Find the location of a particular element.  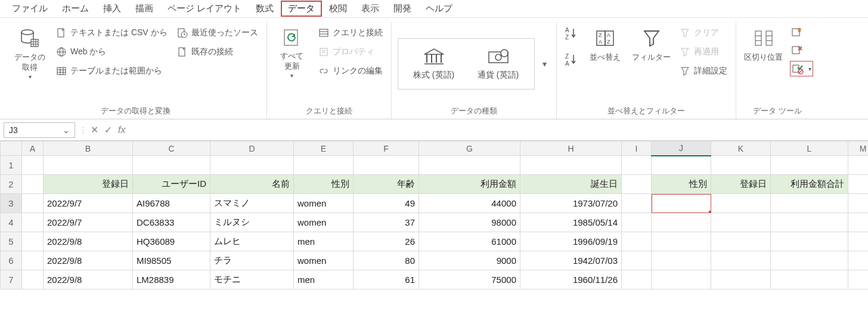

filter-button: フィルター is located at coordinates (652, 45).